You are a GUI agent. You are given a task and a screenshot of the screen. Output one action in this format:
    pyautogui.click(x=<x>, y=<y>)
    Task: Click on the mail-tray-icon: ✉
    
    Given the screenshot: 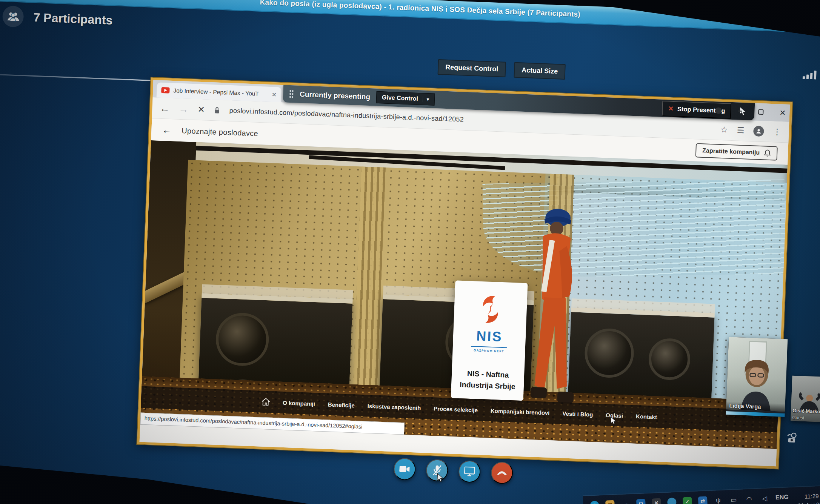 What is the action you would take?
    pyautogui.click(x=610, y=502)
    